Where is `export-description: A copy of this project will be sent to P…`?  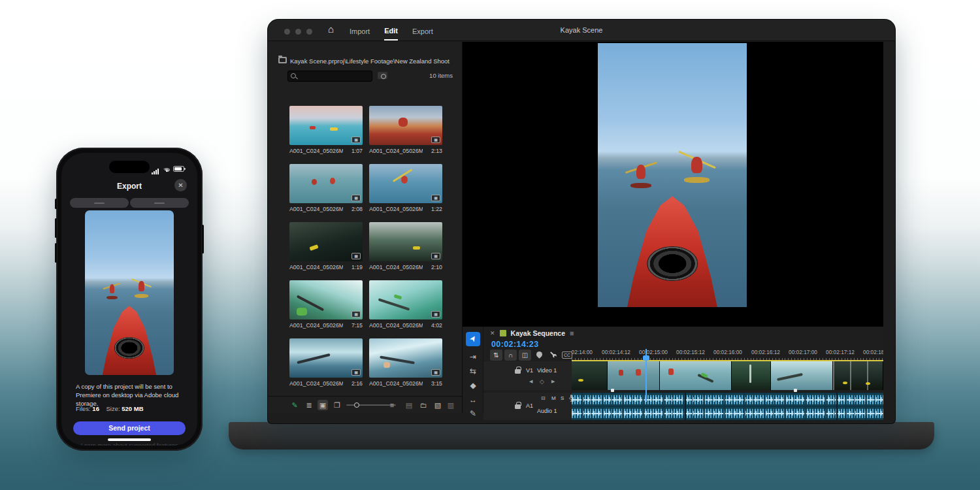
export-description: A copy of this project will be sent to P… is located at coordinates (130, 395).